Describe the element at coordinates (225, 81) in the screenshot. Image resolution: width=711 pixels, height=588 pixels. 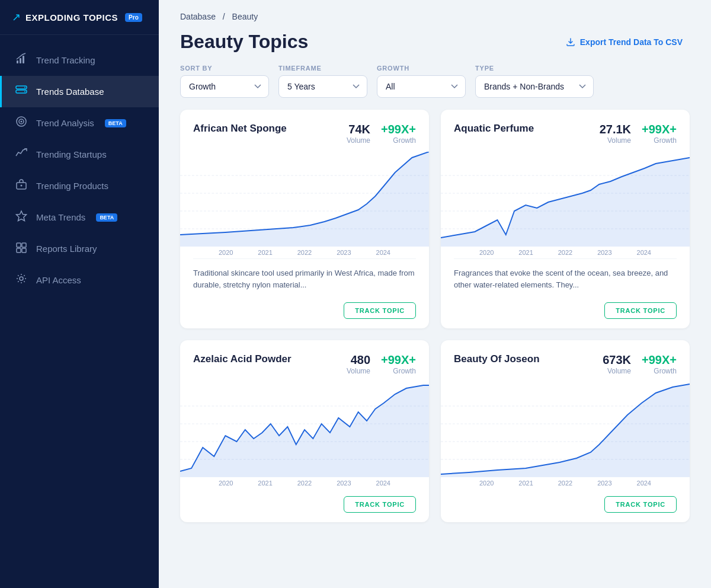
I see `sort-by-filter: SORT BY Growth Volume Newest` at that location.